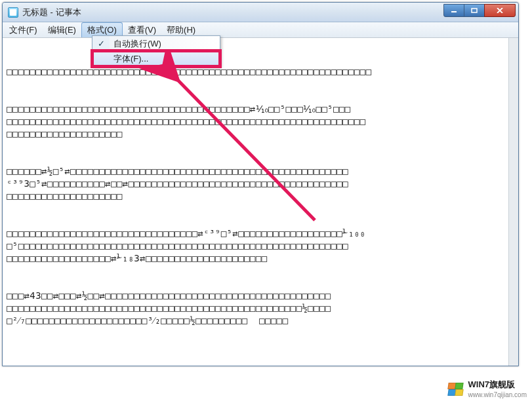  What do you see at coordinates (131, 59) in the screenshot?
I see `menu-item-label: 字体(F)...` at bounding box center [131, 59].